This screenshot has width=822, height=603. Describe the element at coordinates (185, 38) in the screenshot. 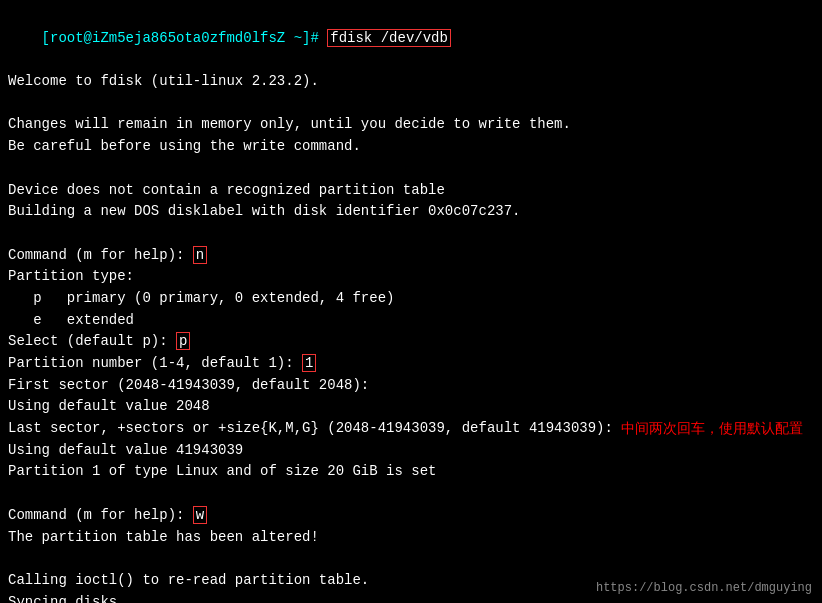

I see `prompt-1: [root@iZm5eja865ota0zfmd0lfsZ ~]#` at that location.